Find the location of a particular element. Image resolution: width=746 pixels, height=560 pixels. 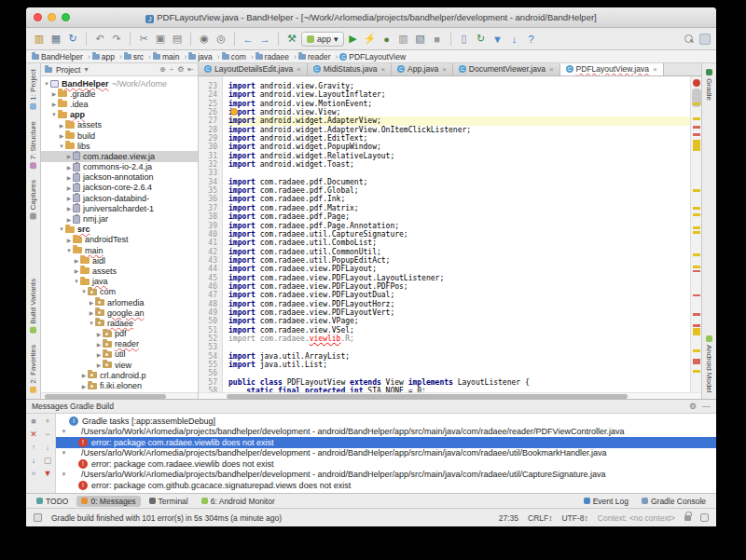

tree-item-build: ▶build is located at coordinates (119, 136).